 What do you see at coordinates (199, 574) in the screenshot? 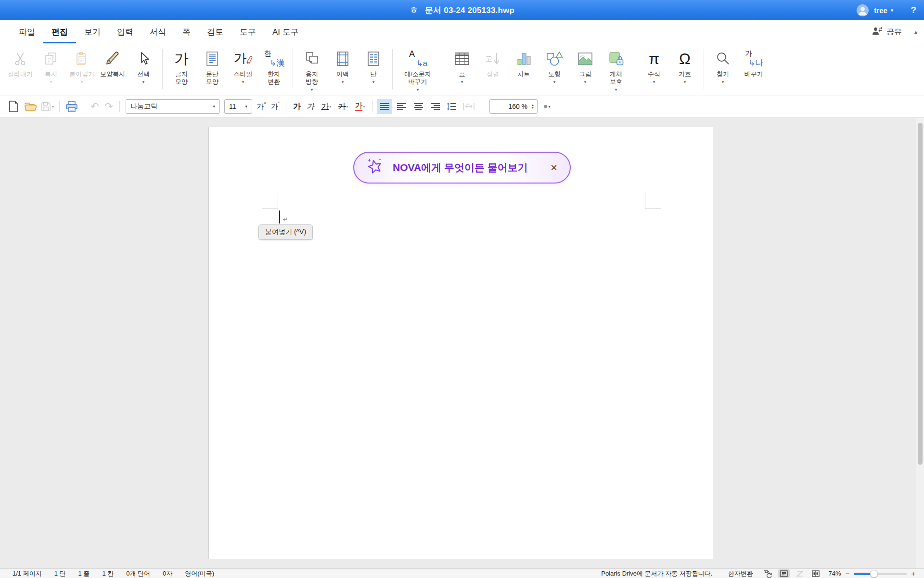
I see `status-language: 영어(미국)` at bounding box center [199, 574].